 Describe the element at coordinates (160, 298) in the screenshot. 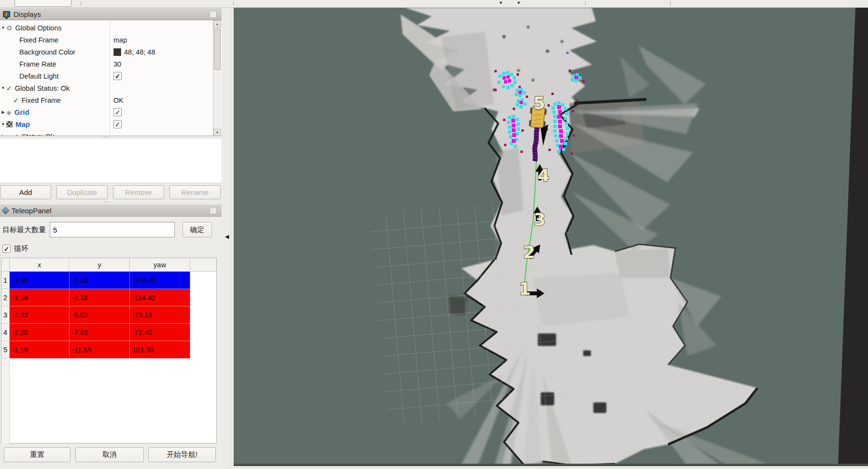

I see `cell-yaw: -114.42` at that location.